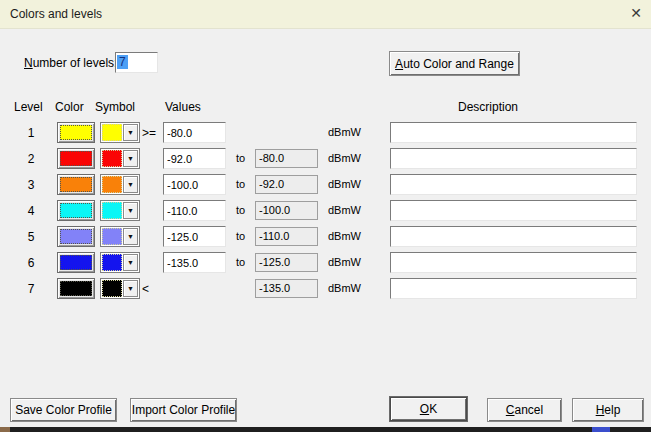 This screenshot has height=432, width=651. What do you see at coordinates (115, 107) in the screenshot?
I see `header-symbol: Symbol` at bounding box center [115, 107].